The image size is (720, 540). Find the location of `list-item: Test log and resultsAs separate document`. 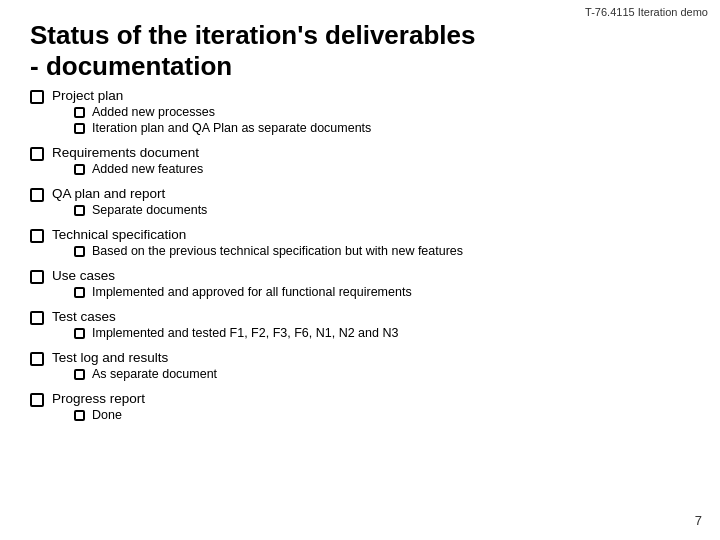

list-item: Test log and resultsAs separate document is located at coordinates (360, 368).